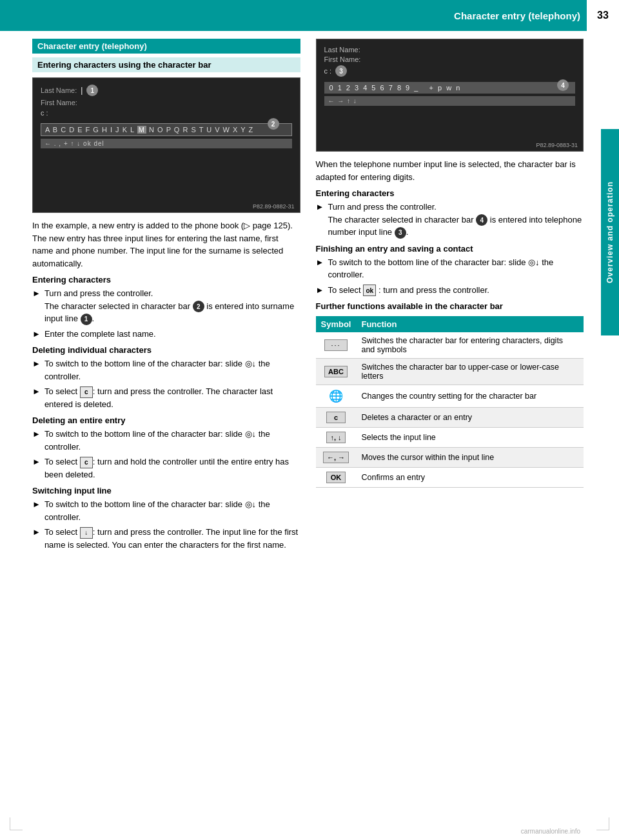 The image size is (619, 840). Describe the element at coordinates (173, 334) in the screenshot. I see `bullet-text: Enter the complete last name.` at that location.